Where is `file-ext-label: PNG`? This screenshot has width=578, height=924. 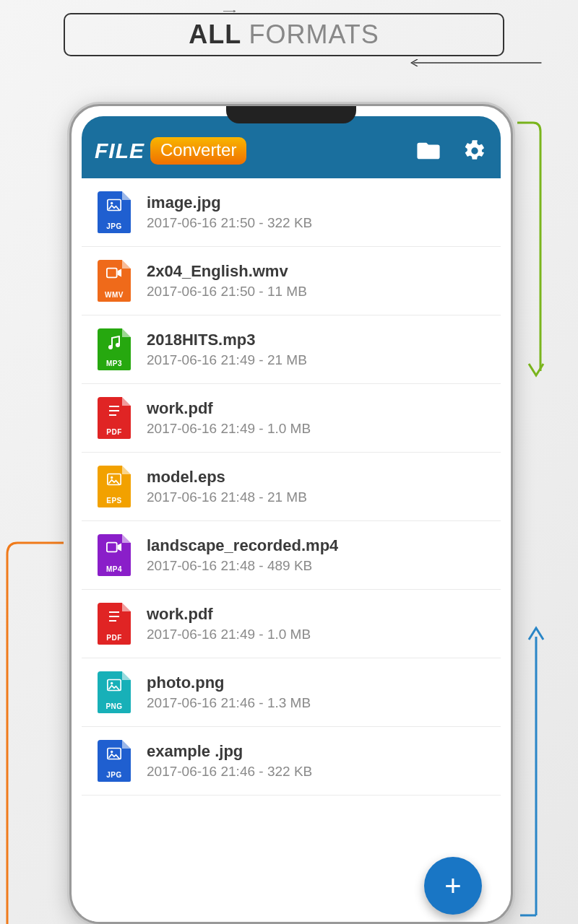 file-ext-label: PNG is located at coordinates (114, 706).